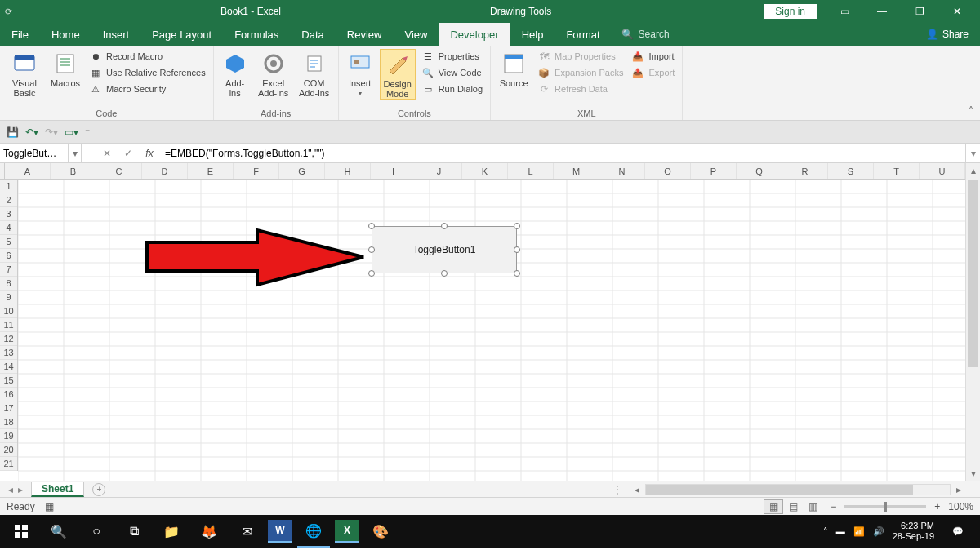 The height and width of the screenshot is (550, 980). I want to click on row-header-7: 7, so click(8, 269).